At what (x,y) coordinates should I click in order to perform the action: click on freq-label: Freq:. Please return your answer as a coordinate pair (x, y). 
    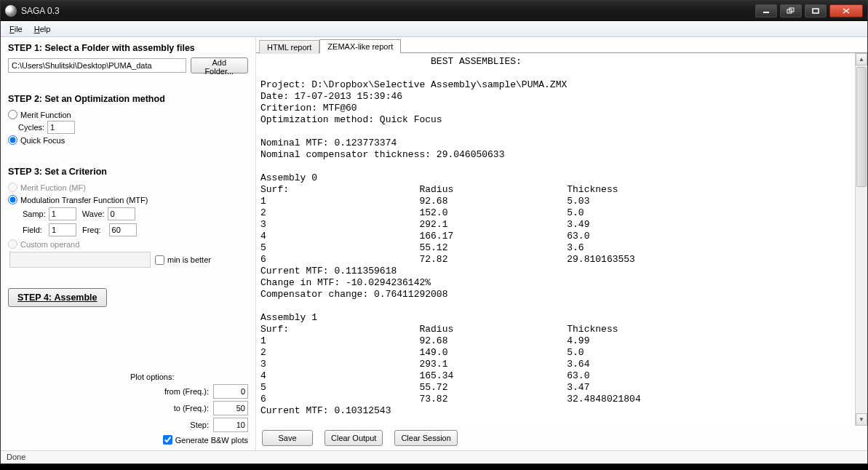
    Looking at the image, I should click on (92, 230).